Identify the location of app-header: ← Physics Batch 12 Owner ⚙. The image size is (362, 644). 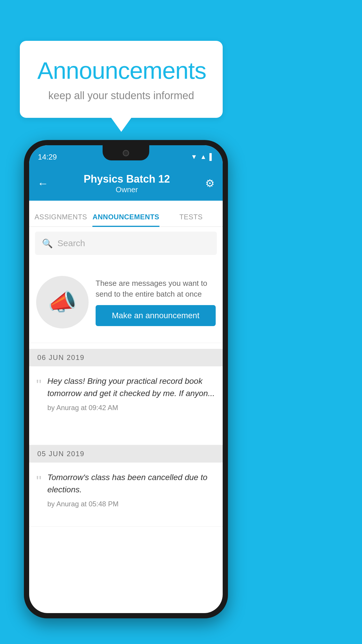
(126, 183).